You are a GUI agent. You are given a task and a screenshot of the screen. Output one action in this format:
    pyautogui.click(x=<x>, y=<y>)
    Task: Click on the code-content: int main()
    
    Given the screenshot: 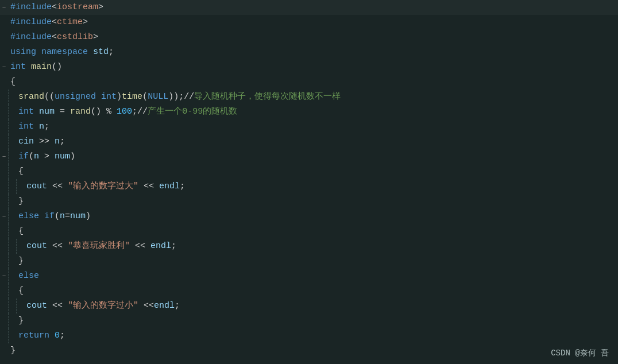 What is the action you would take?
    pyautogui.click(x=313, y=67)
    